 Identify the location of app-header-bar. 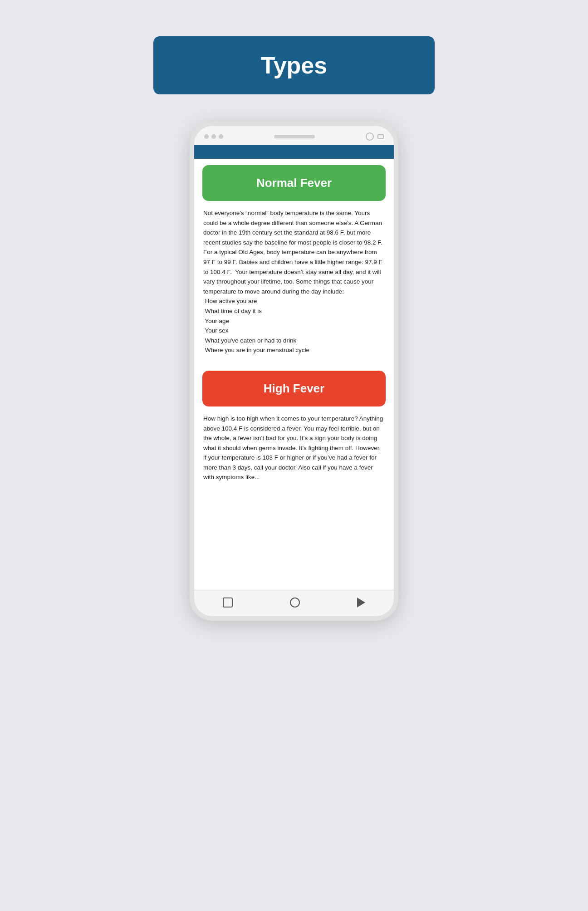
(294, 152).